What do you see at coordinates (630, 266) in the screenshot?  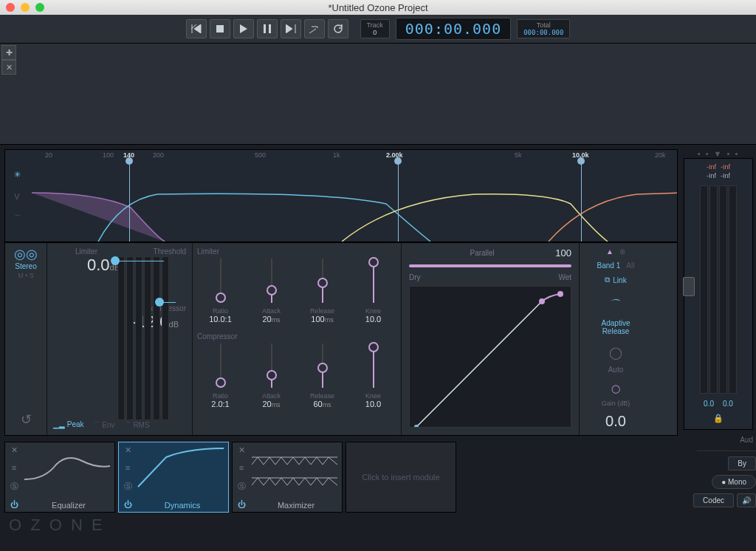 I see `all-tab: All` at bounding box center [630, 266].